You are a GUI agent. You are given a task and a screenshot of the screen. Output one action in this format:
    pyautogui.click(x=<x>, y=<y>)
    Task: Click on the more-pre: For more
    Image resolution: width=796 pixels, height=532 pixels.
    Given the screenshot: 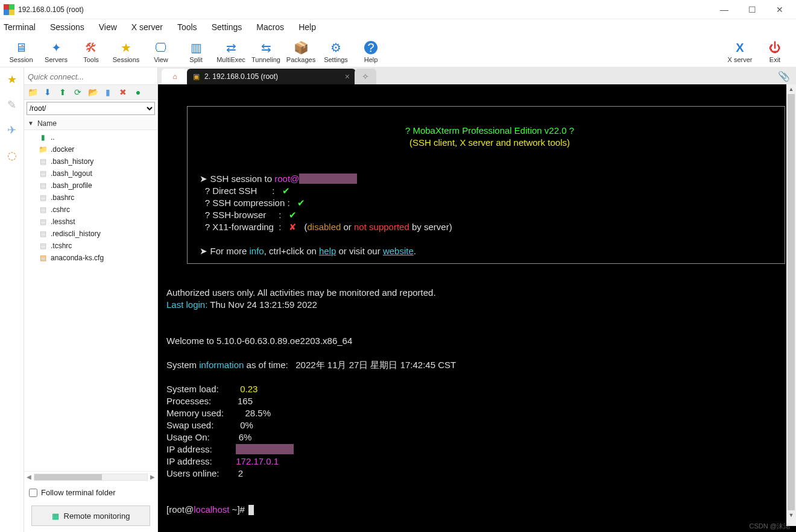 What is the action you would take?
    pyautogui.click(x=230, y=251)
    